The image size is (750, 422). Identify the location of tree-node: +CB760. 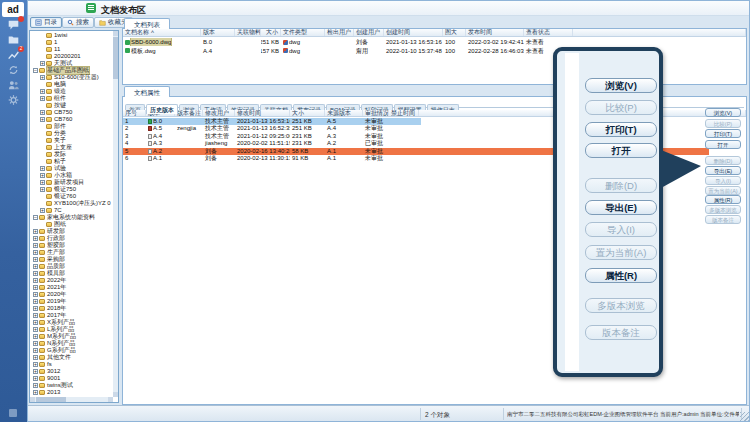
(72, 120).